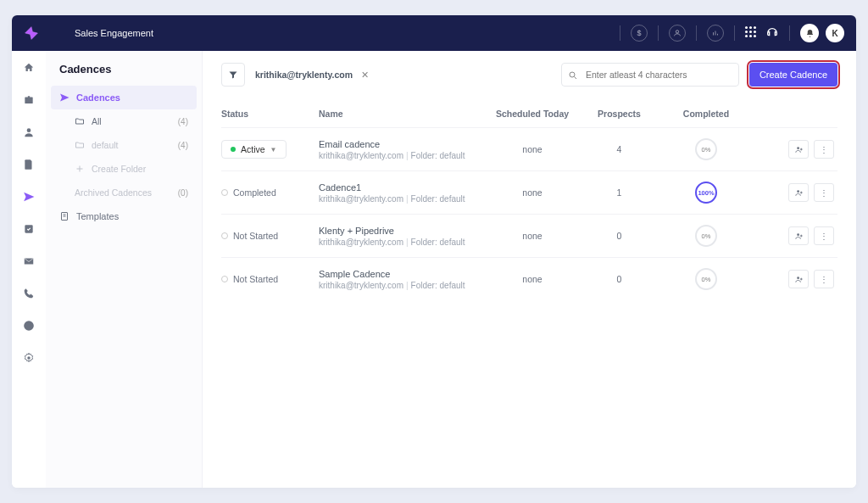 The width and height of the screenshot is (868, 503). I want to click on sidebar-label: Cadences, so click(98, 98).